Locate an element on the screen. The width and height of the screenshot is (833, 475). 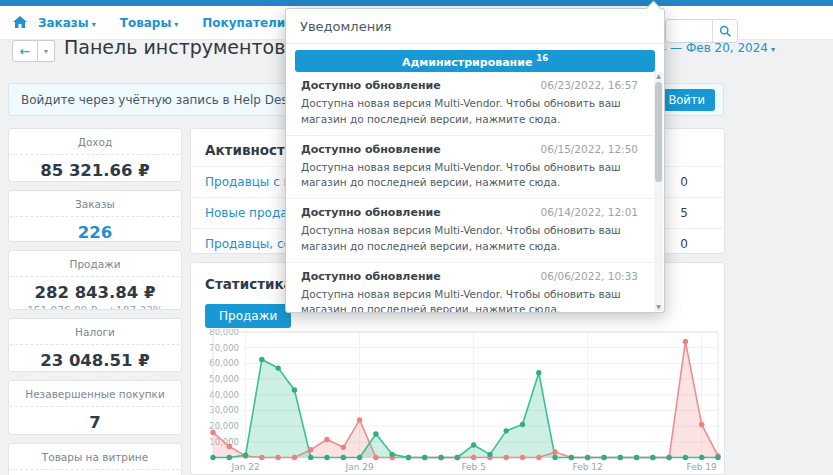
search-button is located at coordinates (724, 31).